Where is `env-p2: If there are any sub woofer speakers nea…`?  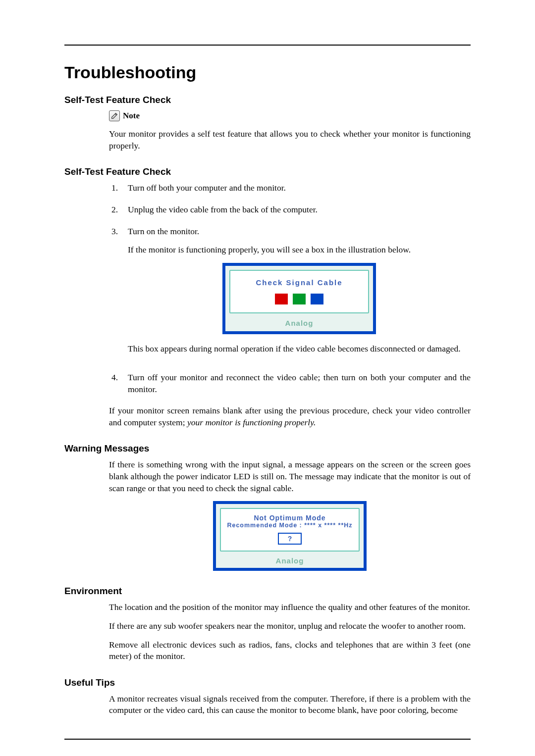
env-p2: If there are any sub woofer speakers nea… is located at coordinates (290, 626).